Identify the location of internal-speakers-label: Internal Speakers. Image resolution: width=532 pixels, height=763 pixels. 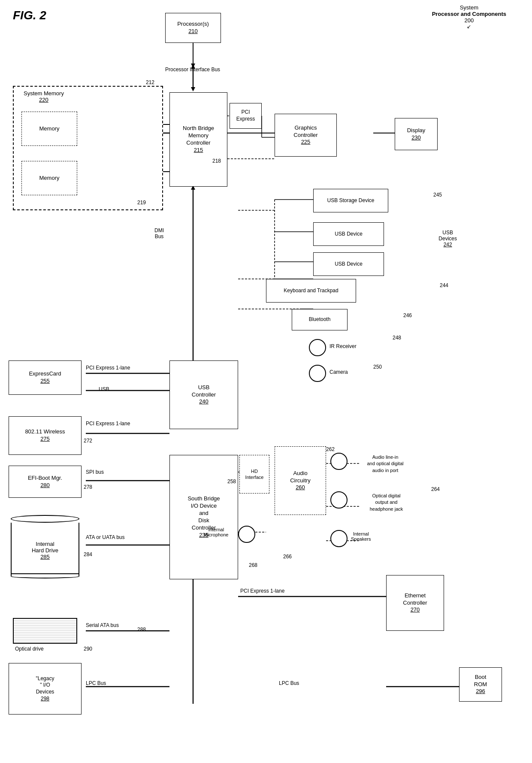
(361, 536).